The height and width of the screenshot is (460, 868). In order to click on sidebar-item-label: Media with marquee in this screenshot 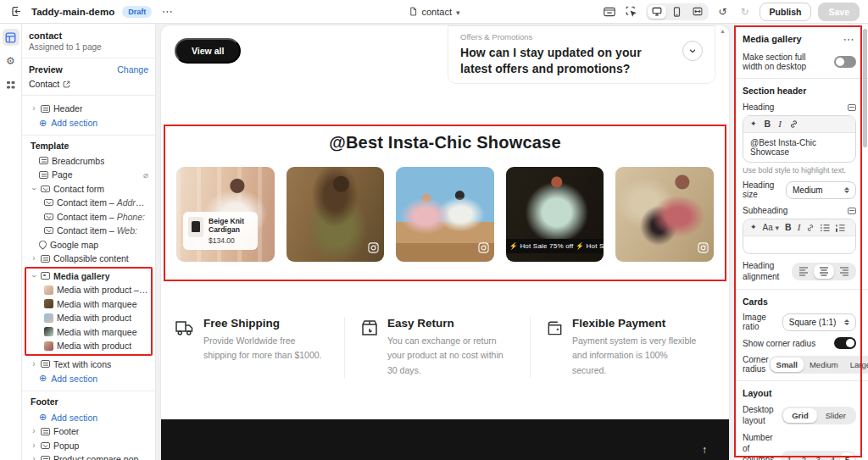, I will do `click(97, 332)`.